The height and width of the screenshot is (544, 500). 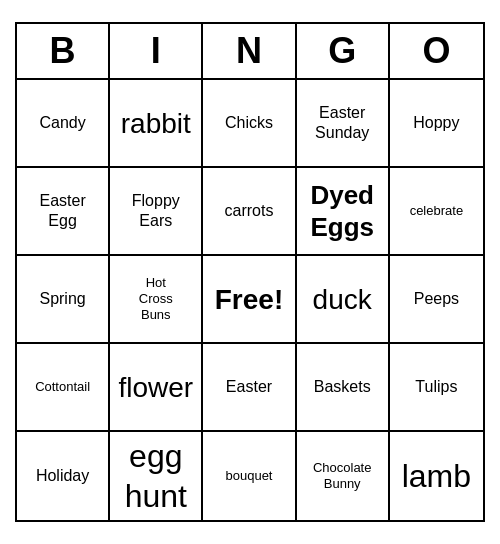 What do you see at coordinates (250, 51) in the screenshot?
I see `header-n: N` at bounding box center [250, 51].